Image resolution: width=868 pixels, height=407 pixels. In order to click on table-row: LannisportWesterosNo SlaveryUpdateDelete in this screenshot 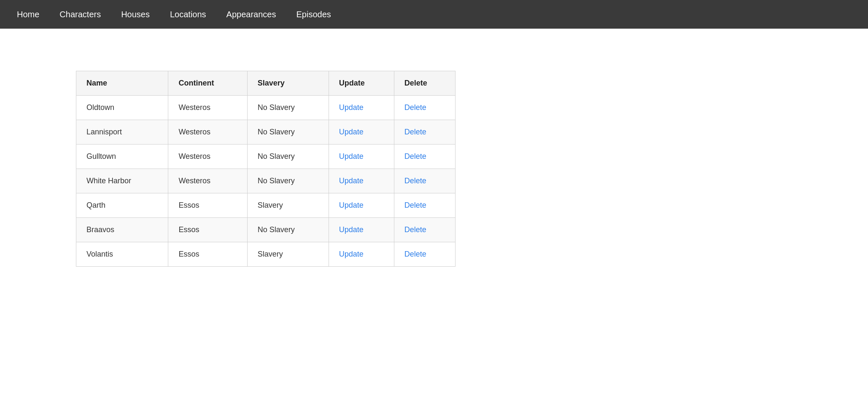, I will do `click(266, 132)`.